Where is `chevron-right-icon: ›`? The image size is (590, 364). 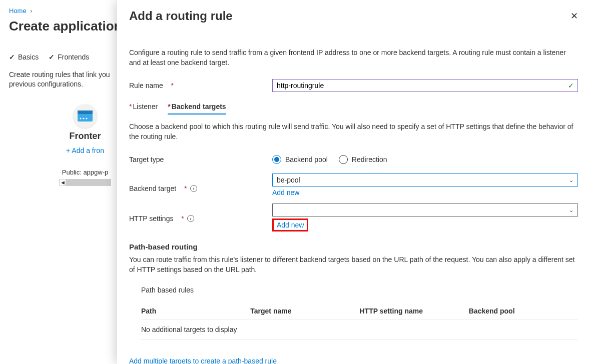 chevron-right-icon: › is located at coordinates (31, 11).